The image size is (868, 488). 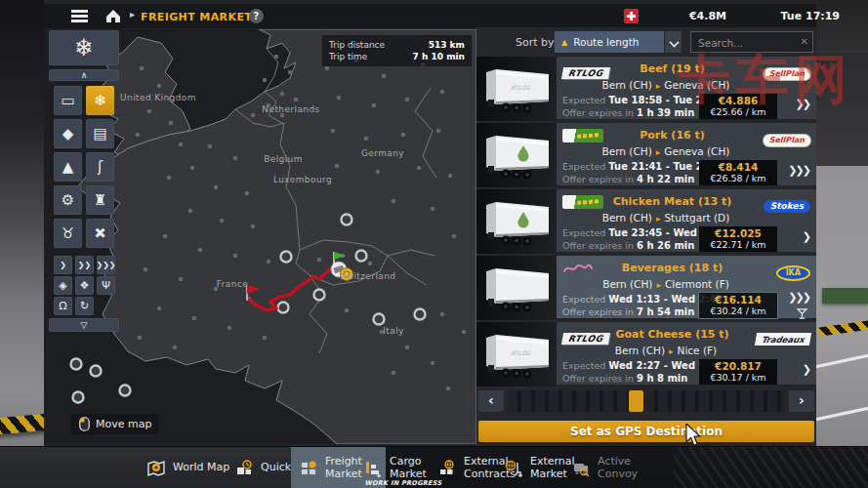 What do you see at coordinates (187, 468) in the screenshot?
I see `nav-world-map: World Map` at bounding box center [187, 468].